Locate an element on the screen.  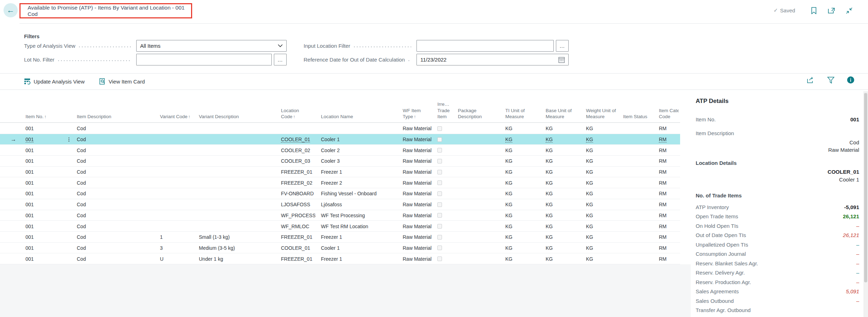
cell-location_code: COOLER_02 is located at coordinates (295, 150).